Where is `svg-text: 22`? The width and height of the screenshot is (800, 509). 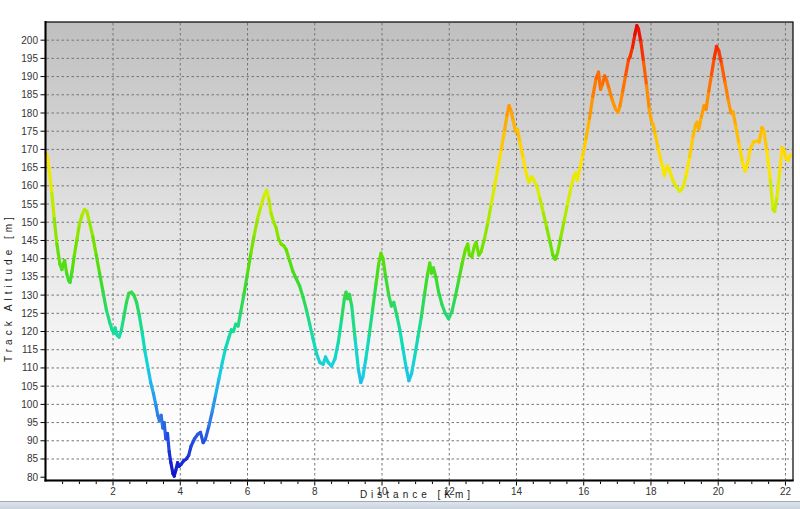
svg-text: 22 is located at coordinates (786, 492).